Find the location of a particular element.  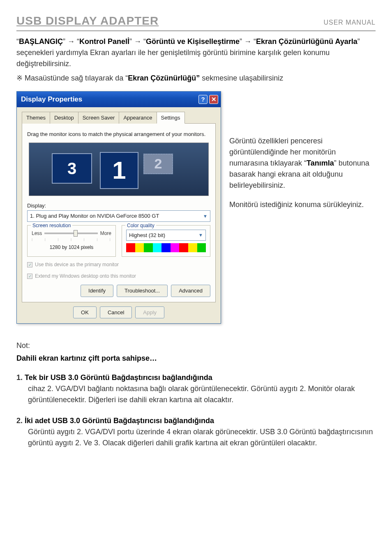

resolution-slider is located at coordinates (71, 233).